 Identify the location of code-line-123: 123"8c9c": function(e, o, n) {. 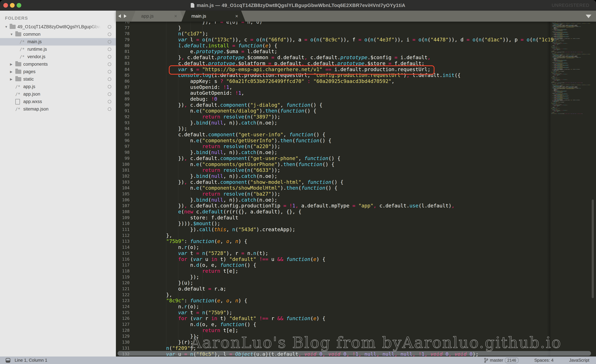
(335, 301).